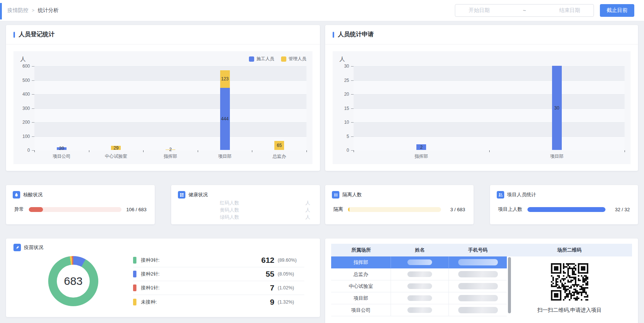 Image resolution: width=644 pixels, height=323 pixels. Describe the element at coordinates (225, 110) in the screenshot. I see `bar-项目部: 444123` at that location.